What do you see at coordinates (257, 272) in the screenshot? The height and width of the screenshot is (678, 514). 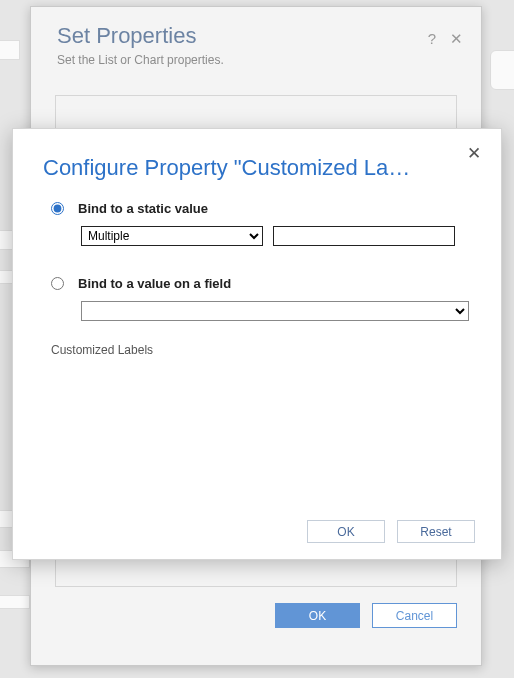 I see `option-row-field: Bind to a value on a field` at bounding box center [257, 272].